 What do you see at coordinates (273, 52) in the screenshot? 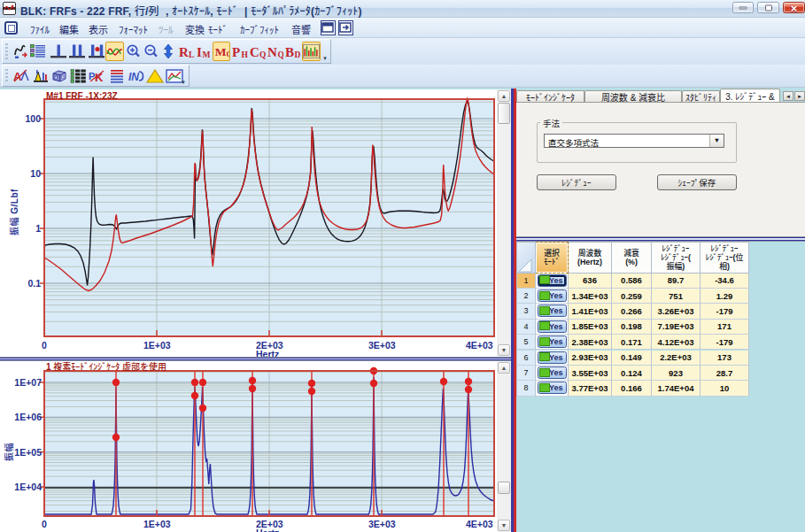
I see `svg-text: N` at bounding box center [273, 52].